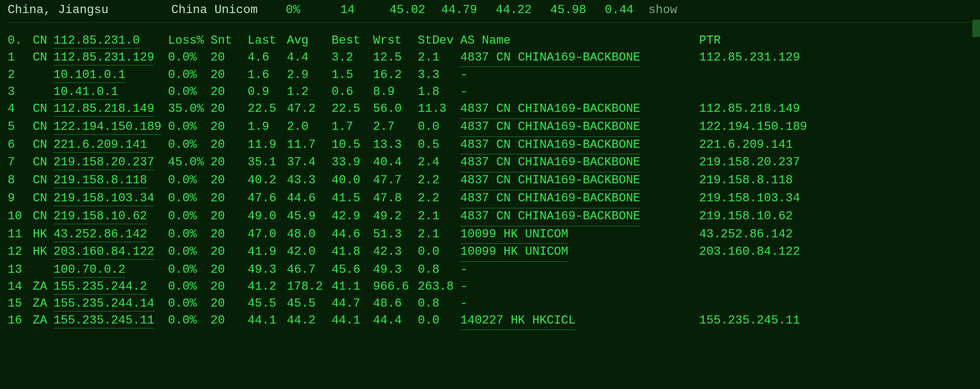 Image resolution: width=980 pixels, height=389 pixels. What do you see at coordinates (439, 181) in the screenshot?
I see `hop-stdev: 2.2` at bounding box center [439, 181].